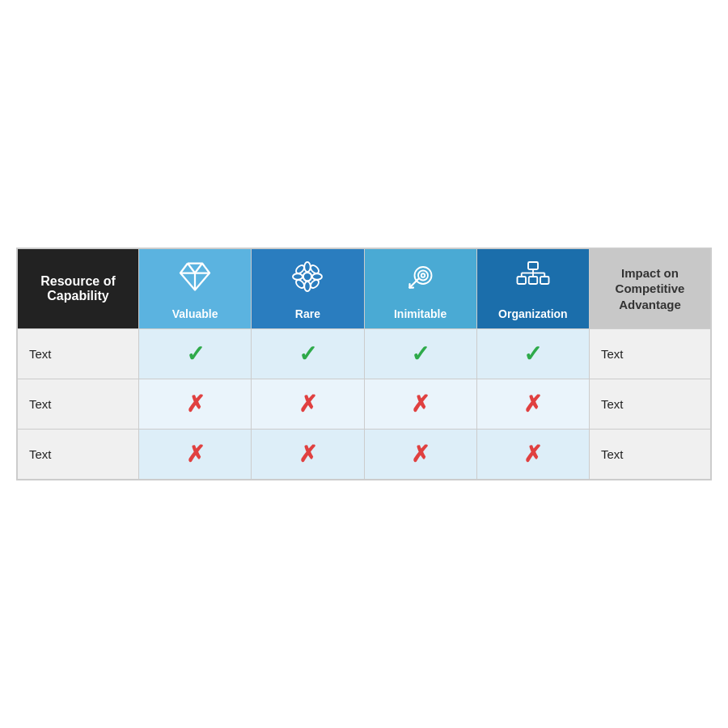  What do you see at coordinates (307, 279) in the screenshot?
I see `flower-icon` at bounding box center [307, 279].